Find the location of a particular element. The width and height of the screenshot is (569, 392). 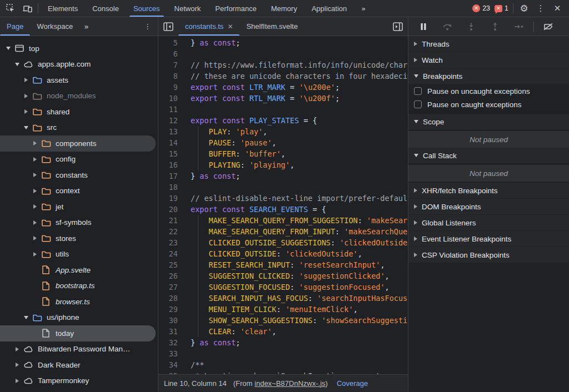

issues-badge: ✕ 1 is located at coordinates (501, 8).